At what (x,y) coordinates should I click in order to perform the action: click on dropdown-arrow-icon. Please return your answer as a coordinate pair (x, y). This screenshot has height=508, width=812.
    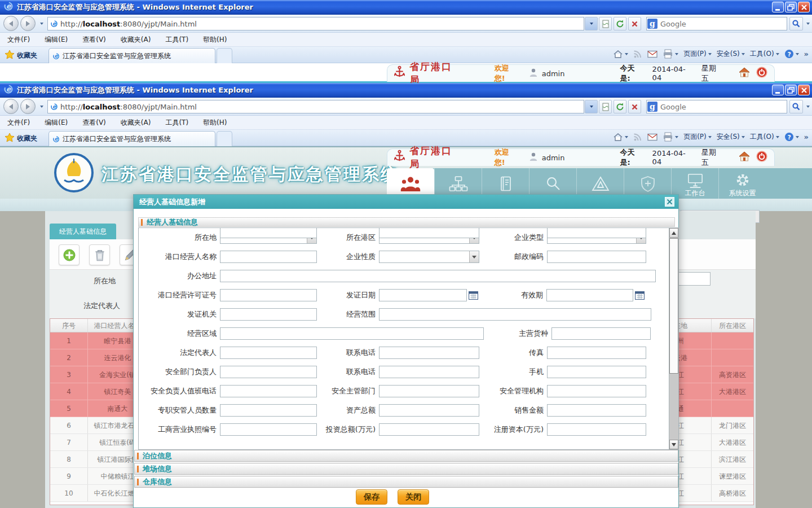
    Looking at the image, I should click on (474, 257).